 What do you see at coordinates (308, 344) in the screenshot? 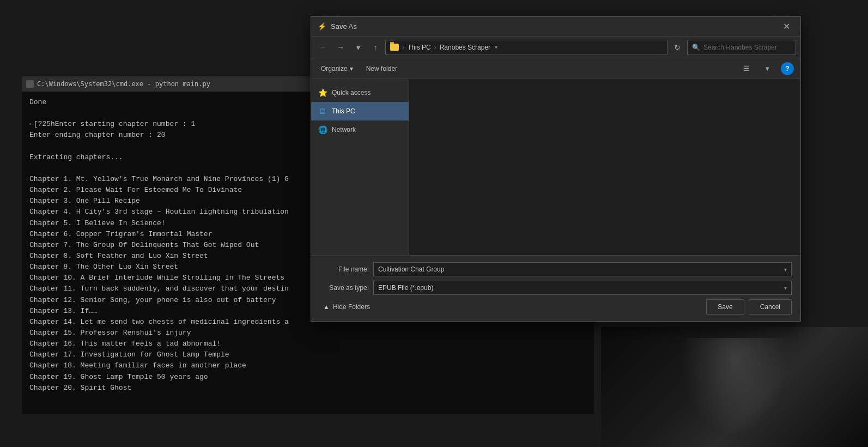
I see `terminal-line: Chapter 16. This matter feels a tad abno…` at bounding box center [308, 344].